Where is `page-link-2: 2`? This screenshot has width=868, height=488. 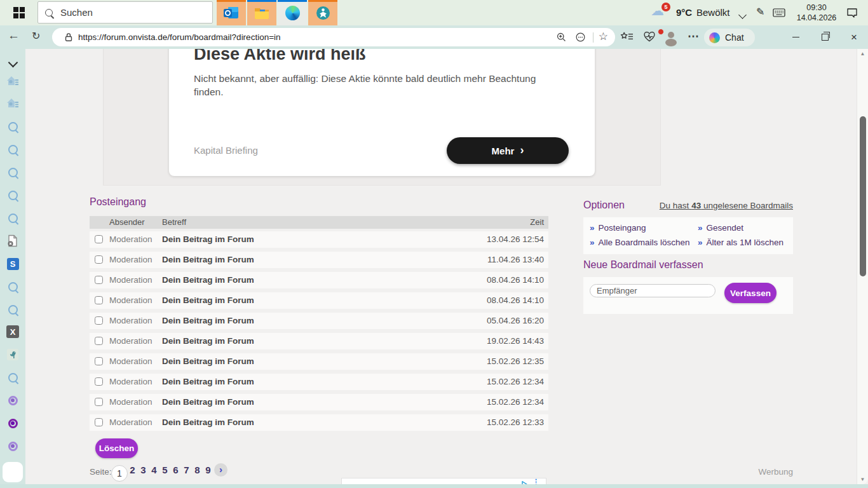
page-link-2: 2 is located at coordinates (132, 470).